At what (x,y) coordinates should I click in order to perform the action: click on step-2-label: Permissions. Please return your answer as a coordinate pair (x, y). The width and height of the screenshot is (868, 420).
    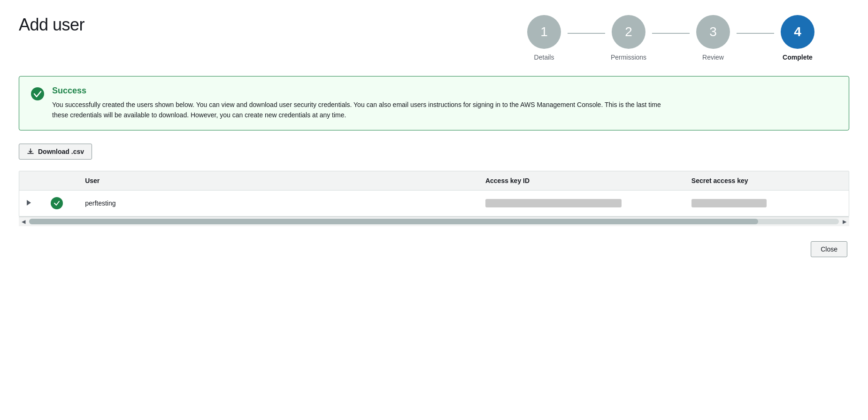
    Looking at the image, I should click on (629, 57).